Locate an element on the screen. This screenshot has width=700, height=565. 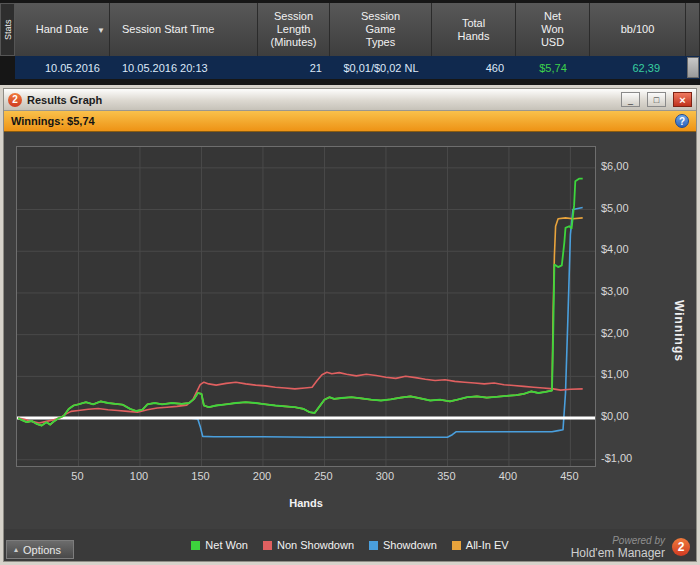
y-tick-label: $4,00 is located at coordinates (615, 249).